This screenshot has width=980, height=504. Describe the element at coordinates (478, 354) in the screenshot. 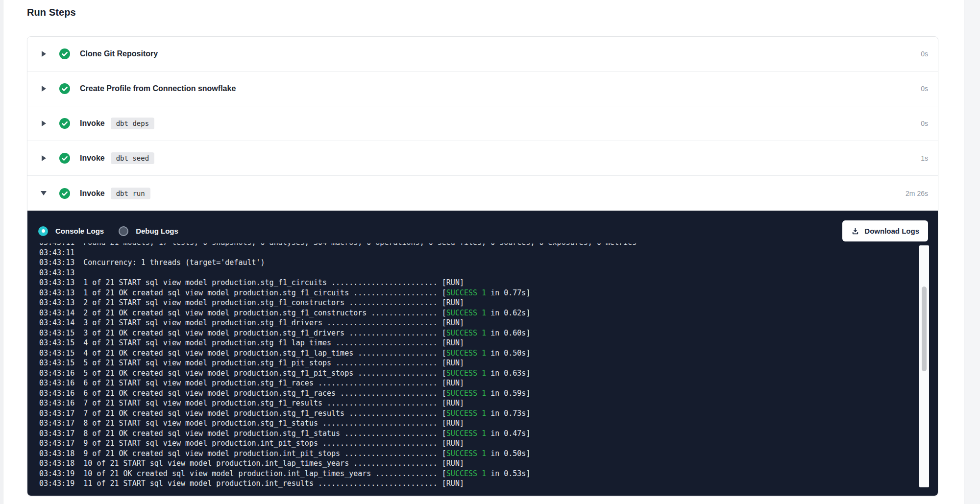

I see `log-line: 03:43:15 4 of 21 OK created sql view mod…` at that location.